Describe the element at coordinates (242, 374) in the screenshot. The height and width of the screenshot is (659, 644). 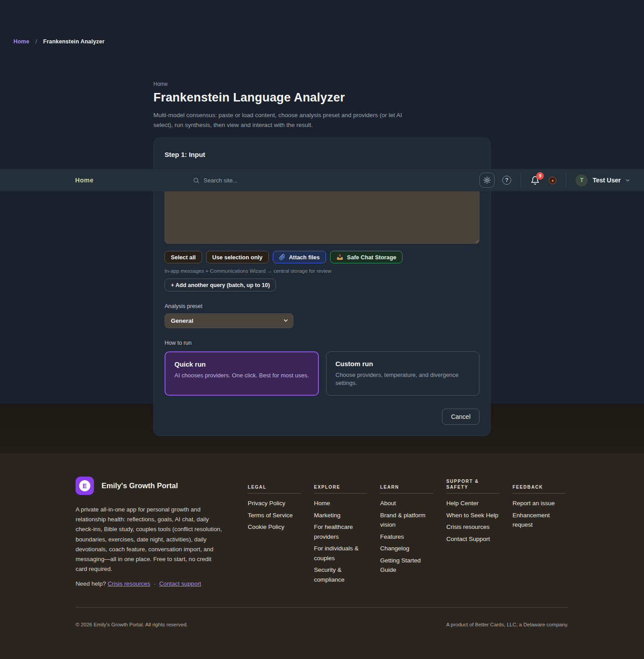
I see `quick-run-option: Quick run AI chooses providers. One clic…` at that location.